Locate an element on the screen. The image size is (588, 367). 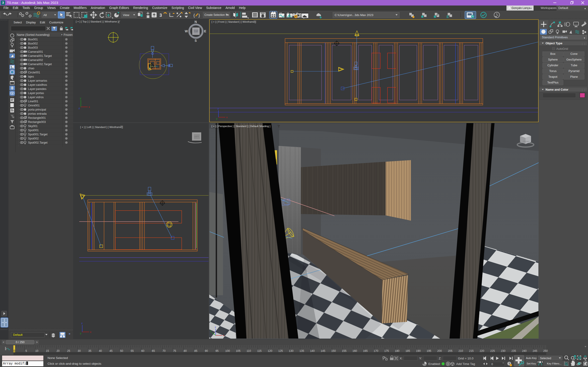
svg-text: Box002 is located at coordinates (33, 44).